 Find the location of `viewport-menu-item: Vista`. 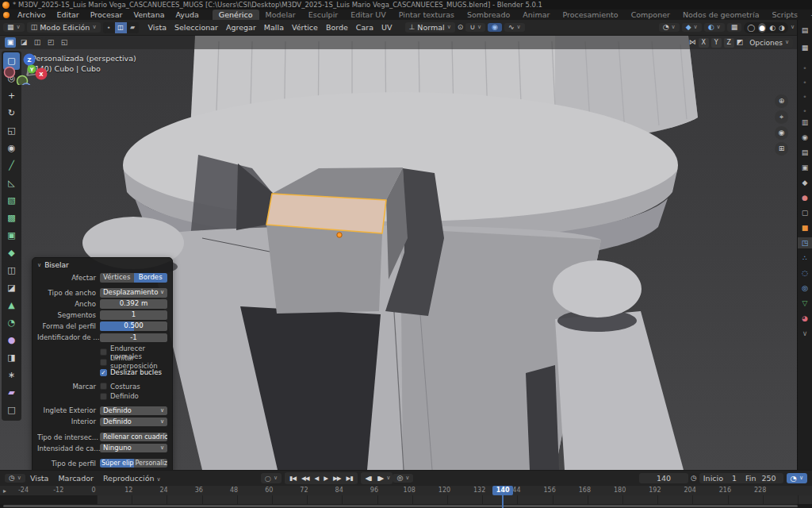

viewport-menu-item: Vista is located at coordinates (157, 27).